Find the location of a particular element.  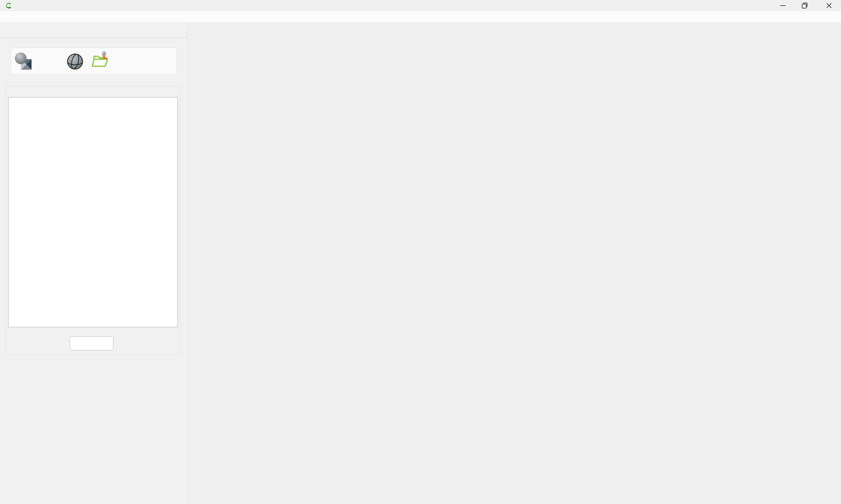

components-listbox is located at coordinates (93, 212).